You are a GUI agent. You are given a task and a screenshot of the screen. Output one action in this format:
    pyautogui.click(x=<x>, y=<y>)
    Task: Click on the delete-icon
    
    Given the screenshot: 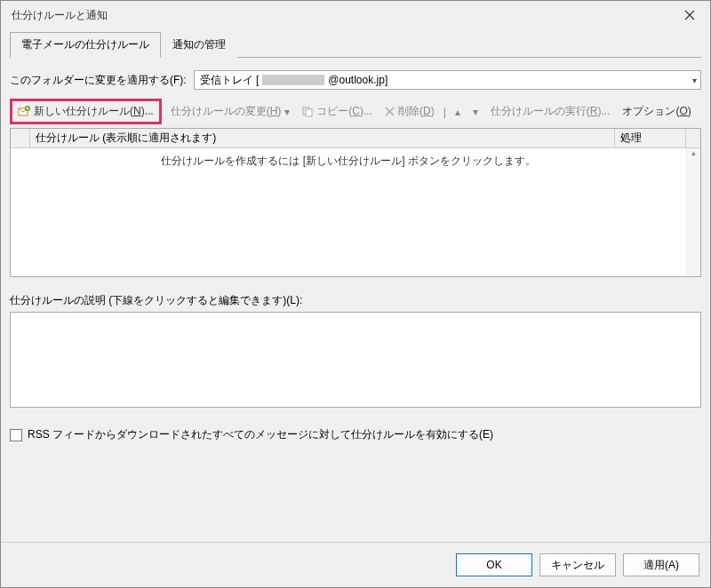 What is the action you would take?
    pyautogui.click(x=389, y=112)
    